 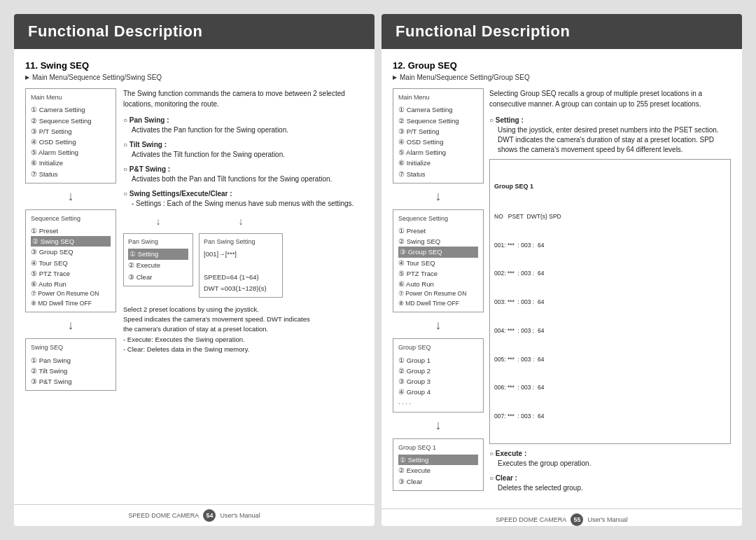 What do you see at coordinates (438, 196) in the screenshot?
I see `right-arrow-1: ↓` at bounding box center [438, 196].